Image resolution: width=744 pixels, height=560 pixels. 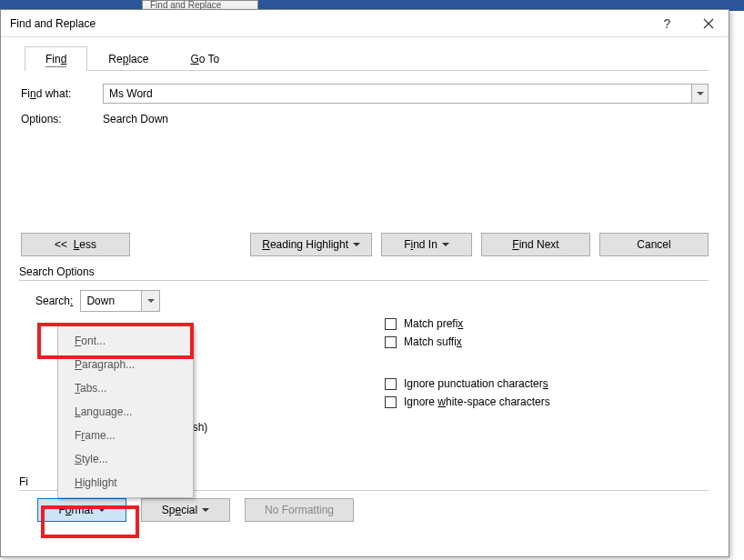 I want to click on search-options-title: Search Options, so click(x=364, y=273).